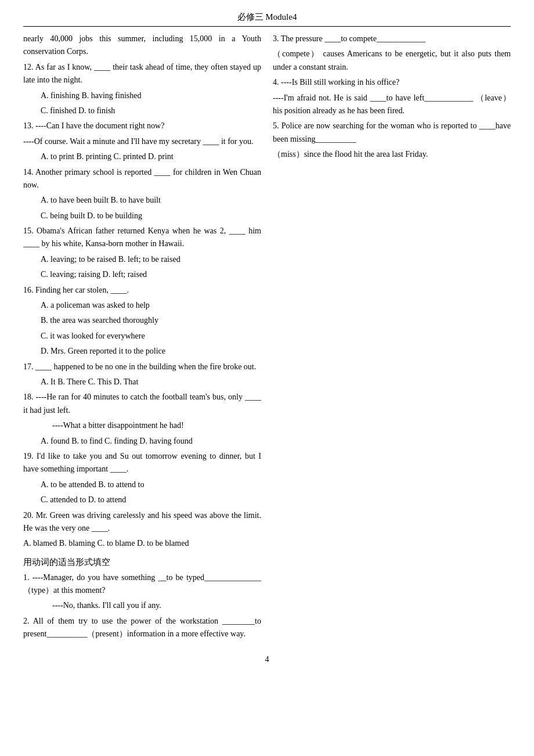  Describe the element at coordinates (142, 290) in the screenshot. I see `q16-stem: 16. Finding her car stolen, ____.` at that location.